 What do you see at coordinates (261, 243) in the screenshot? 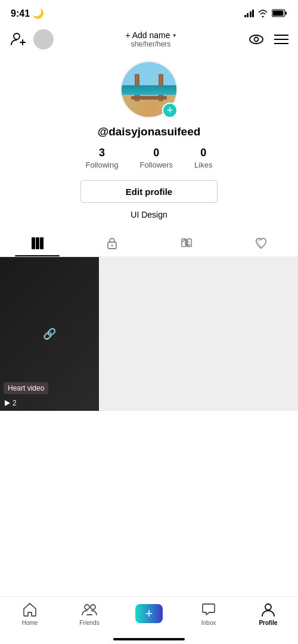
I see `heart-icon` at bounding box center [261, 243].